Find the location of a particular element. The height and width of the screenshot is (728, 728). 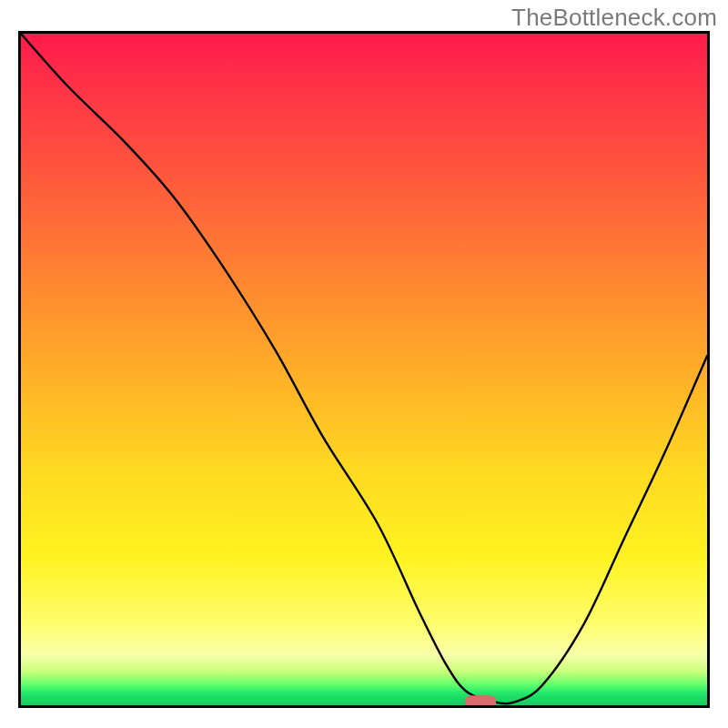

optimal-marker is located at coordinates (480, 701).